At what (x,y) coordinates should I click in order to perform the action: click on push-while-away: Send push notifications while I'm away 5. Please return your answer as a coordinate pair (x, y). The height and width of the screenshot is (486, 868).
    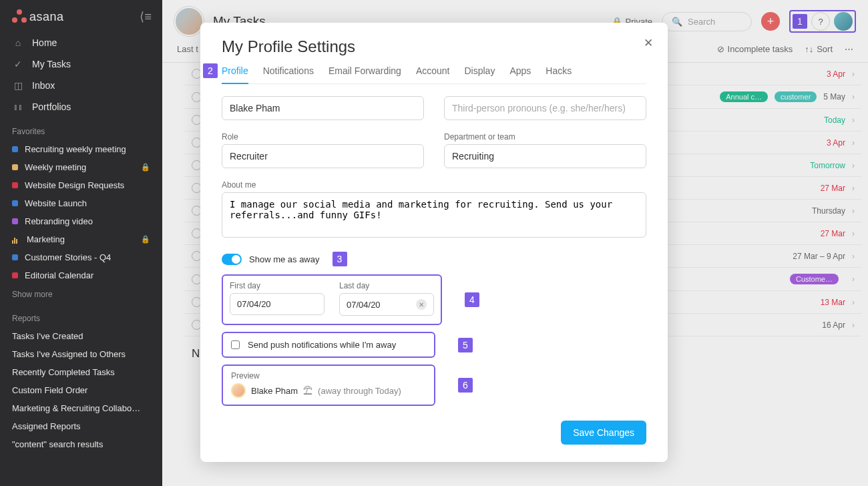
    Looking at the image, I should click on (329, 344).